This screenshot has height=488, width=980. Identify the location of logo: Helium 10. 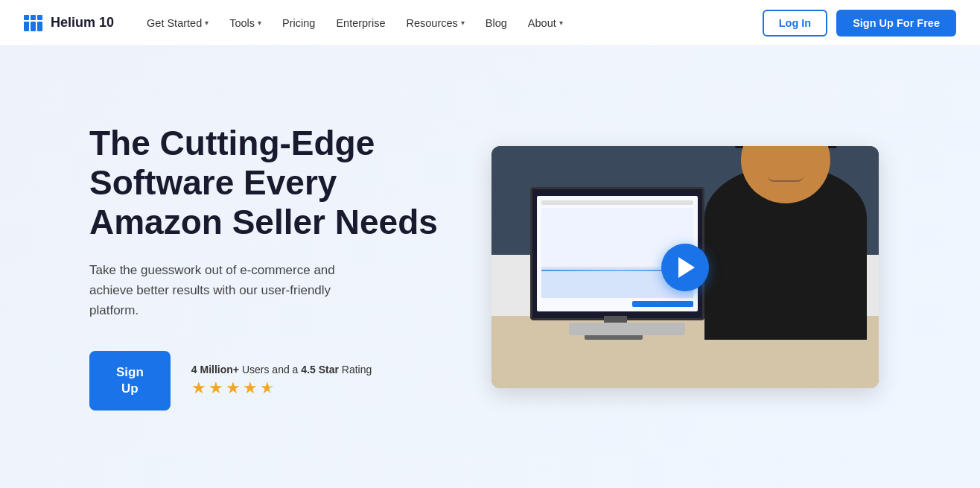
(69, 23).